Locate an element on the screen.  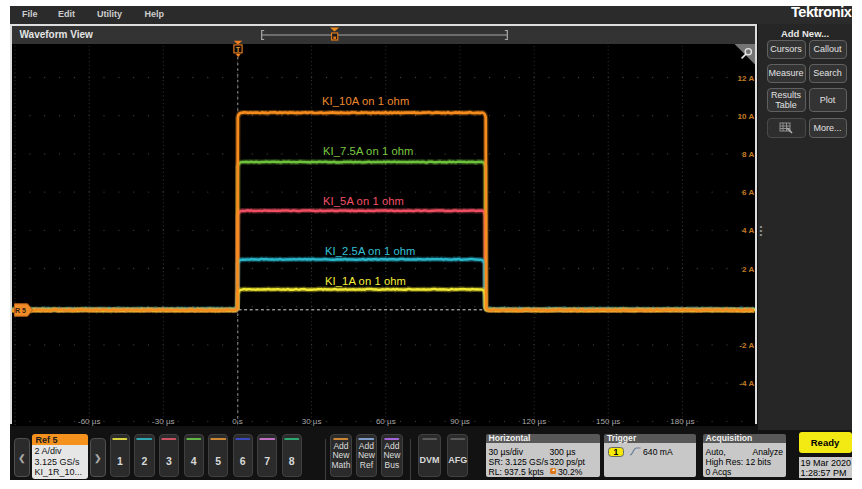
svg-text: 2 A is located at coordinates (748, 268).